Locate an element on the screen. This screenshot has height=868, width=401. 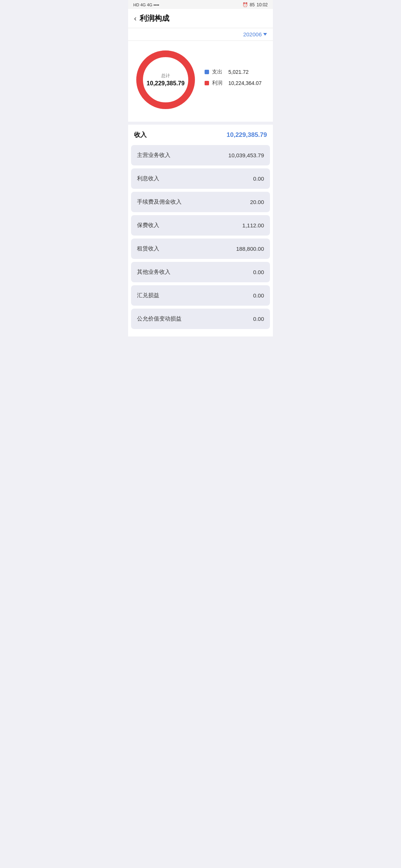
row-name: 保费收入 is located at coordinates (148, 226).